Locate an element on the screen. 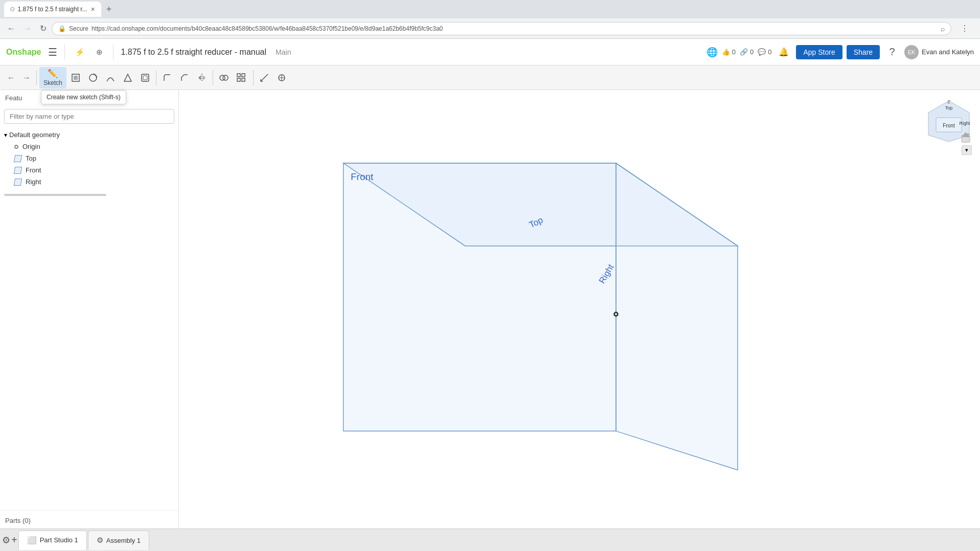 This screenshot has height=551, width=980. active-tab: O 1.875 f to 2.5 f straight r... ✕ is located at coordinates (53, 9).